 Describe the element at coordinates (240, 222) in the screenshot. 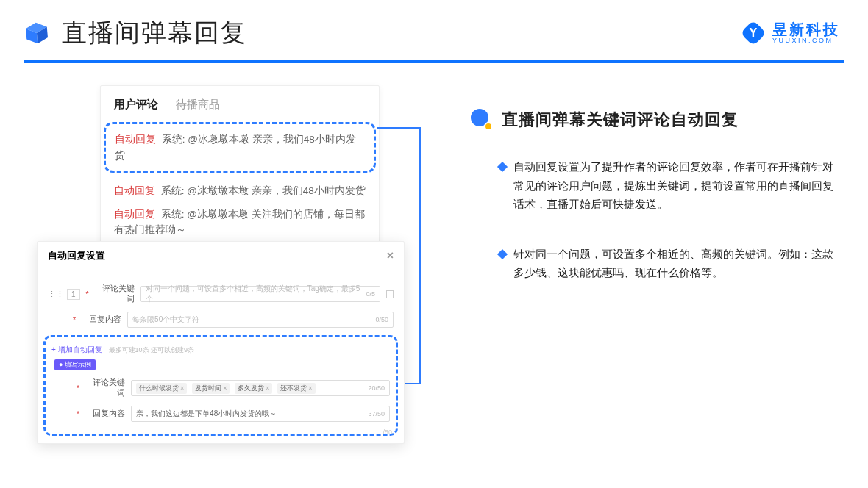

I see `comment-item: 自动回复 系统: @冰墩墩本墩 关注我们的店铺，每日都有热门推荐呦～` at that location.